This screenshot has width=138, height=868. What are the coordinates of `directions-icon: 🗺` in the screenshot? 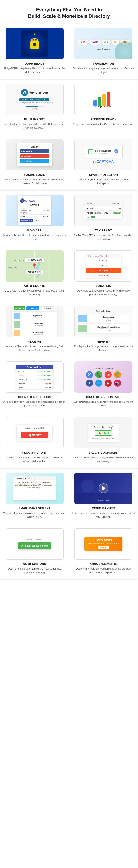 It's located at (89, 375).